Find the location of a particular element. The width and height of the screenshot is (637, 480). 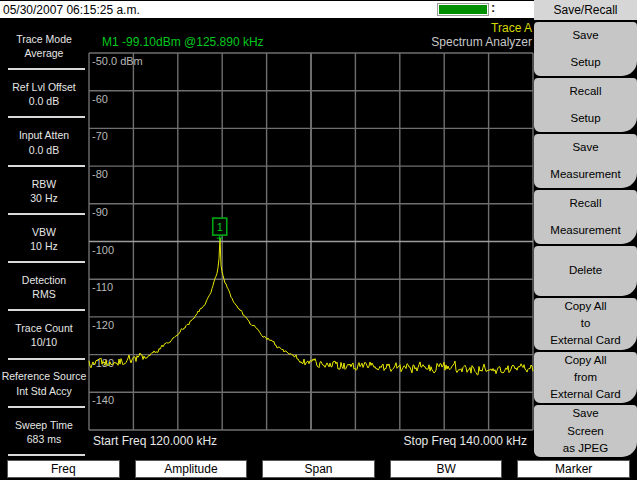

softkey-menu-title: Save/Recall is located at coordinates (586, 11).